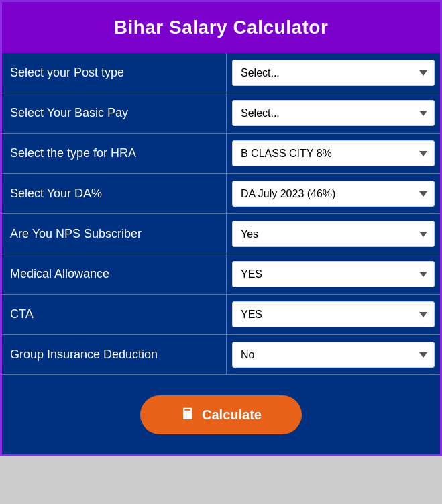 The width and height of the screenshot is (442, 504). What do you see at coordinates (221, 28) in the screenshot?
I see `page-title: Bihar Salary Calculator` at bounding box center [221, 28].